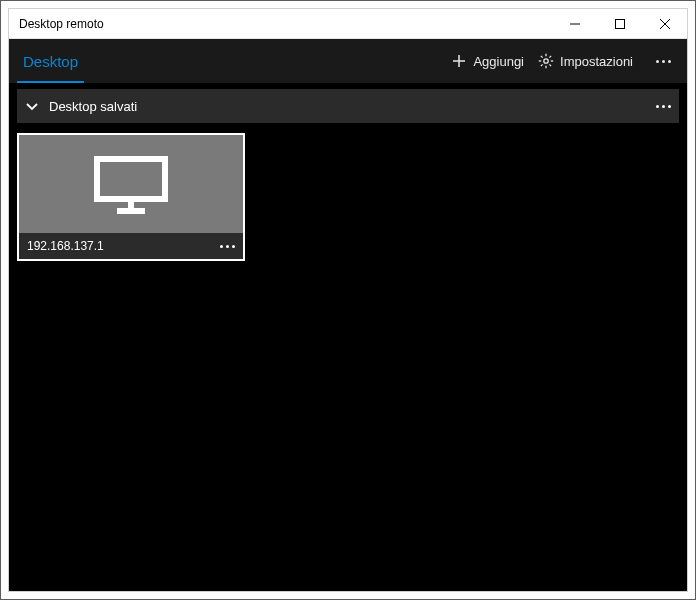  Describe the element at coordinates (596, 62) in the screenshot. I see `settings-label: Impostazioni` at that location.